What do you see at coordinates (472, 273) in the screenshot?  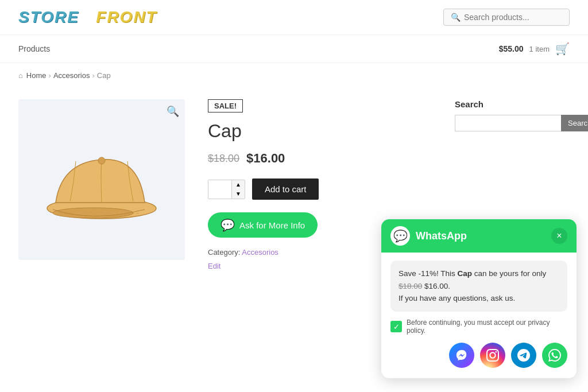 I see `wa-msg-part1: Save -11%! This Cap can be yours for onl…` at bounding box center [472, 273].